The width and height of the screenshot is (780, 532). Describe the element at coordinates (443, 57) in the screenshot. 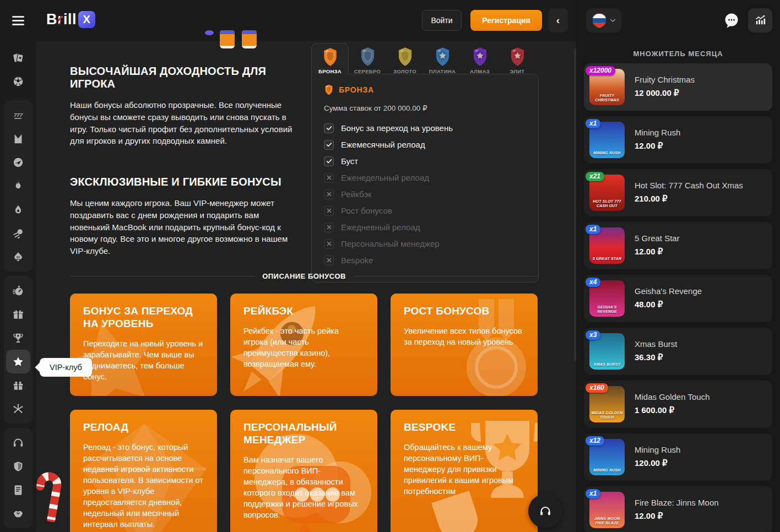

I see `platinum-badge-icon` at that location.